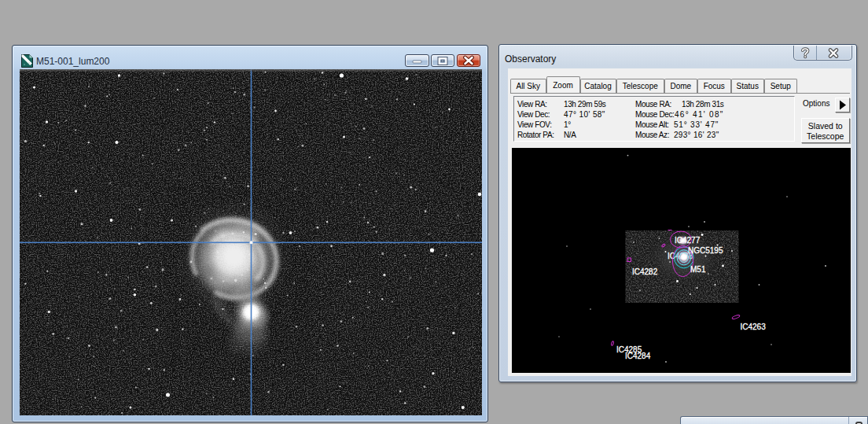 This screenshot has height=424, width=868. What do you see at coordinates (698, 269) in the screenshot?
I see `svg-text: M51` at bounding box center [698, 269].